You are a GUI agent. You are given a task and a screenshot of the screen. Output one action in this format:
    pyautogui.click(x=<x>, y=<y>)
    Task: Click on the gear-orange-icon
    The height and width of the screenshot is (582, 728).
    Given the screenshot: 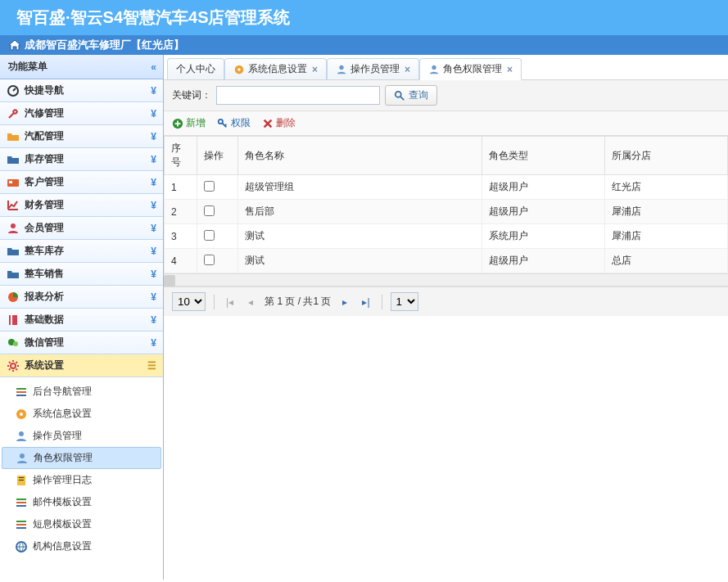 What is the action you would take?
    pyautogui.click(x=21, y=414)
    